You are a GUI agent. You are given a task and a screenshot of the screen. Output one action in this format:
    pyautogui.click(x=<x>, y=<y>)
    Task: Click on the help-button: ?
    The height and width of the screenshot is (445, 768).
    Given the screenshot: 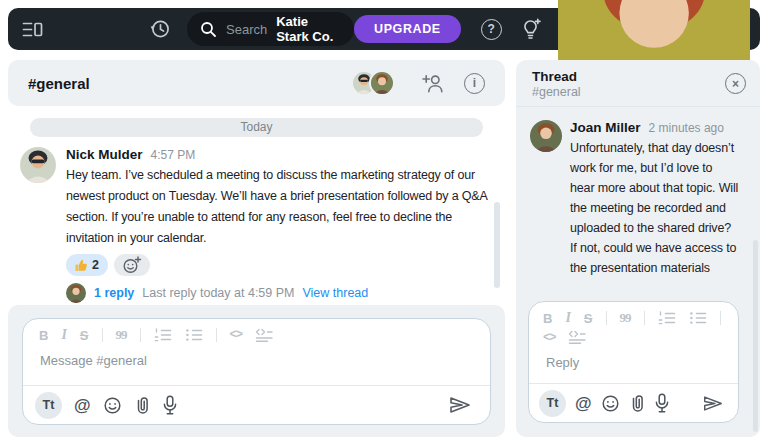 What is the action you would take?
    pyautogui.click(x=492, y=30)
    